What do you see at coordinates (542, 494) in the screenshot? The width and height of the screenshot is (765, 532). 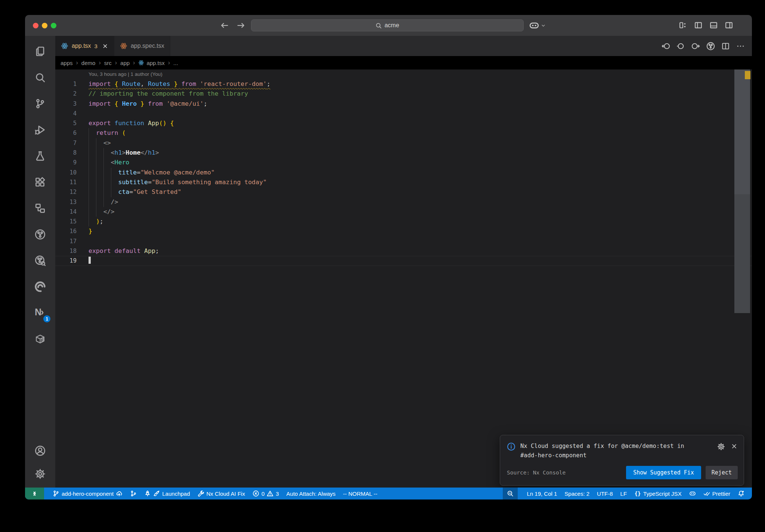 I see `statusbar-cursor-position: Ln 19, Col 1` at bounding box center [542, 494].